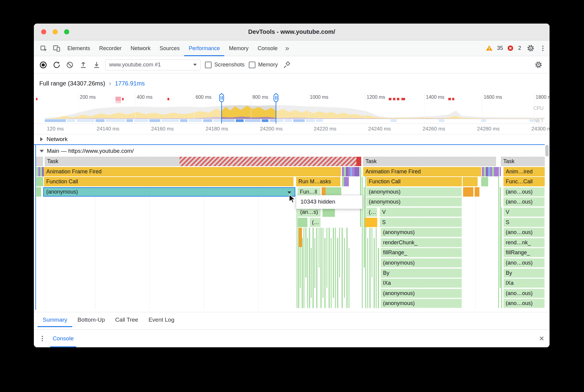 Image resolution: width=584 pixels, height=392 pixels. Describe the element at coordinates (91, 320) in the screenshot. I see `detail-tab-bottom-up: Bottom-Up` at that location.